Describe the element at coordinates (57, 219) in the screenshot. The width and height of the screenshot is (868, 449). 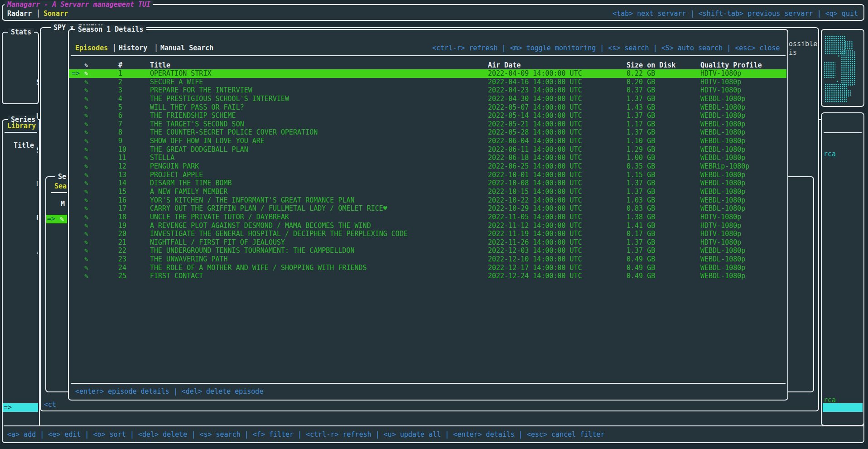
I see `seasons-selected-row: => ✎` at that location.